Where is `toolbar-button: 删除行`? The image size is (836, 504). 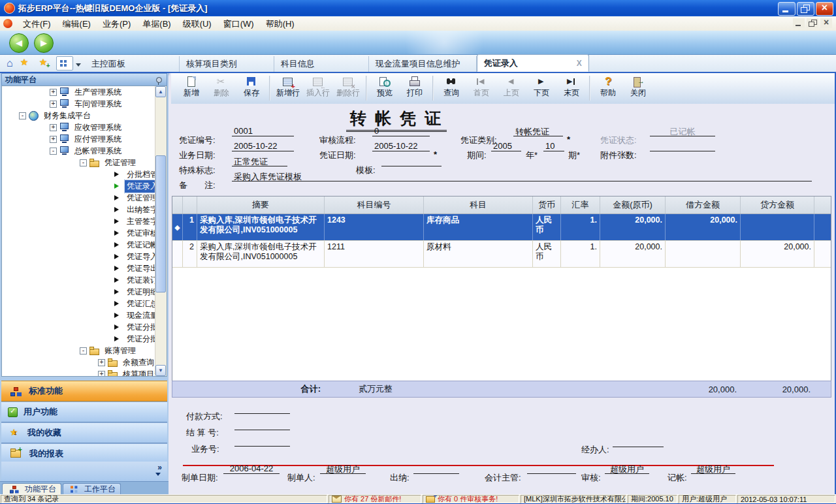
toolbar-button: 删除行 is located at coordinates (348, 87).